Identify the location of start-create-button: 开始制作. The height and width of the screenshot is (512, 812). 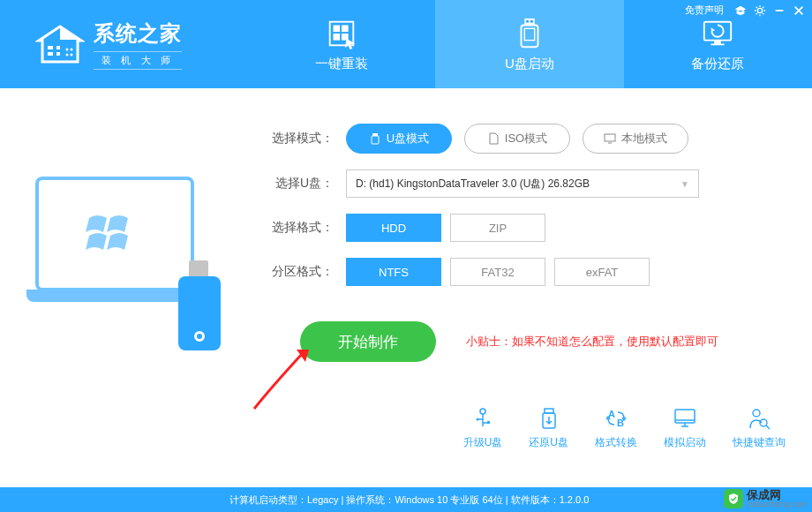
(368, 342).